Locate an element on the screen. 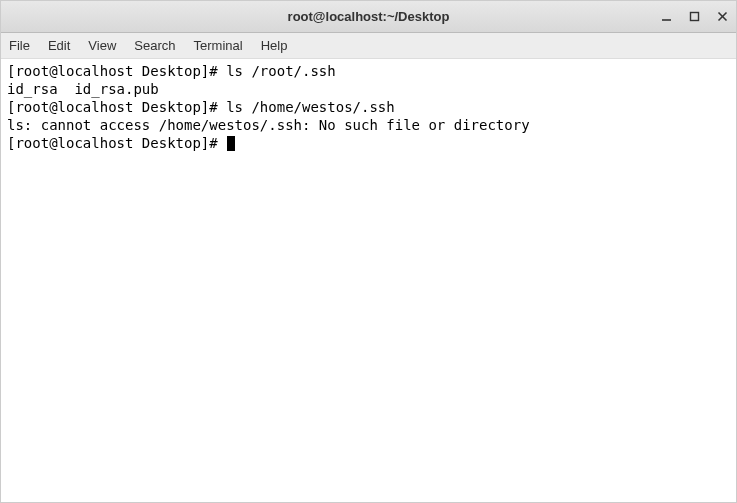 Image resolution: width=737 pixels, height=503 pixels. minimize-icon is located at coordinates (666, 16).